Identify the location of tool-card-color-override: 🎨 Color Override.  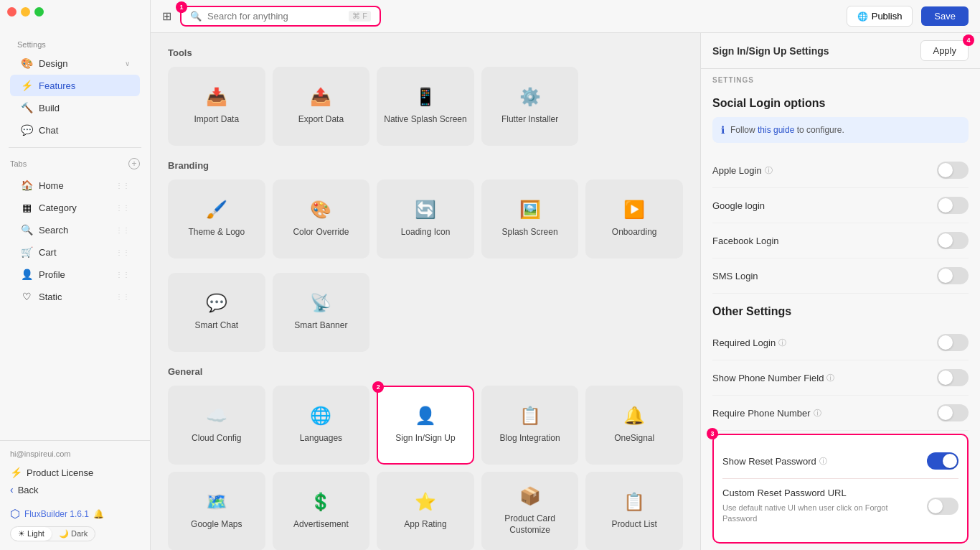
(321, 219).